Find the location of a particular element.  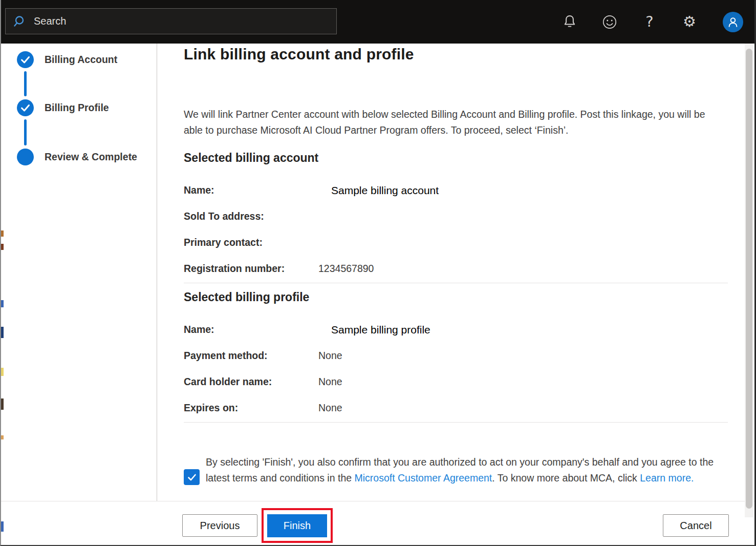

field-row-name: Name: Sample billing profile is located at coordinates (456, 330).